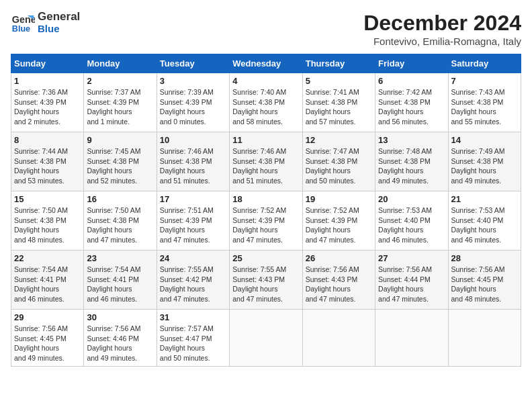 The image size is (532, 411). I want to click on day-info: Sunrise: 7:49 AMSunset: 4:38 PMDaylight …, so click(485, 167).